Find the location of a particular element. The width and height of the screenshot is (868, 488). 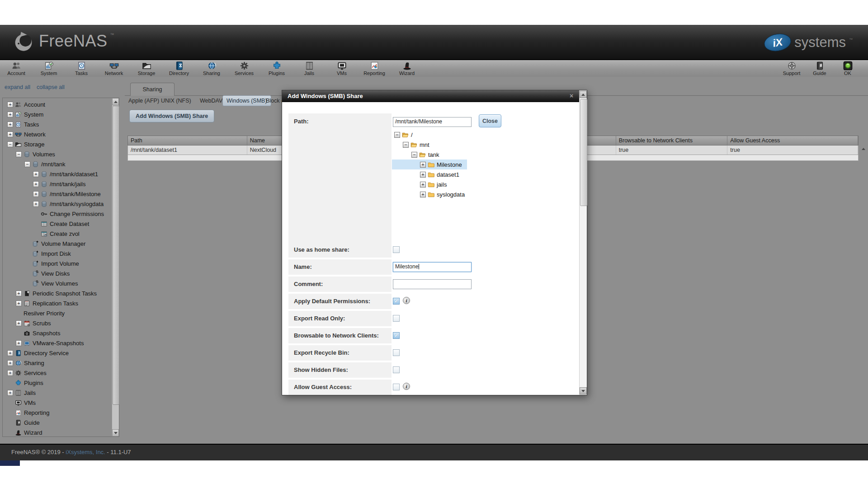

sidebar-item-volume-manager: Volume Manager is located at coordinates (57, 244).